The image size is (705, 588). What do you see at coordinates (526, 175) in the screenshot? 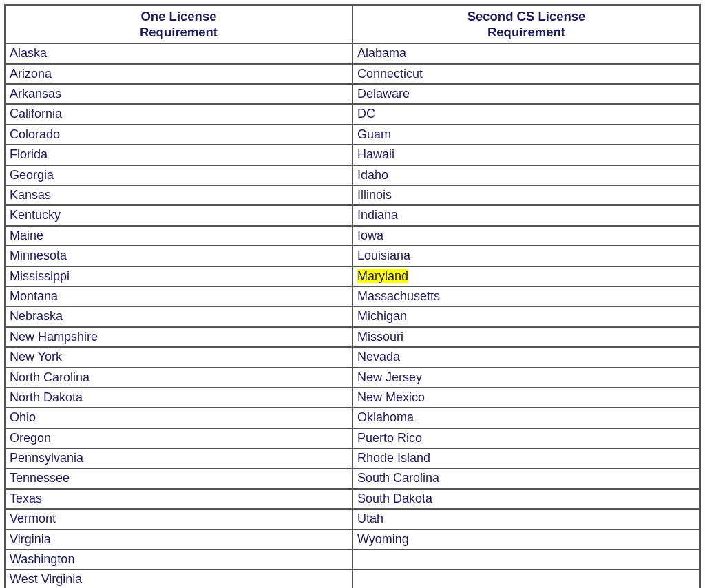
I see `cell-second-cs-license: Idaho` at bounding box center [526, 175].